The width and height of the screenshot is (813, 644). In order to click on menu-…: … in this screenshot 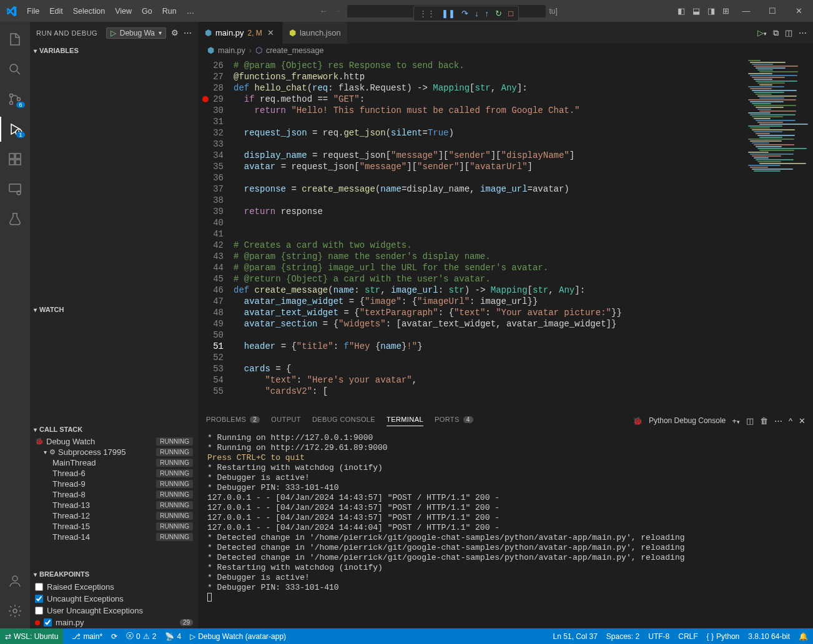, I will do `click(191, 11)`.